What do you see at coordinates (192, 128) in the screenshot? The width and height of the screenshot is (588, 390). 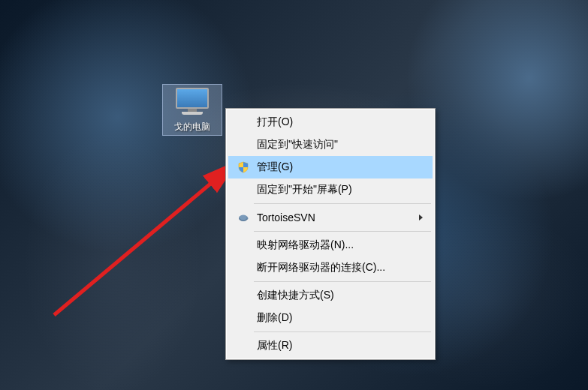 I see `desktop-icon-label: 戈的电脑` at bounding box center [192, 128].